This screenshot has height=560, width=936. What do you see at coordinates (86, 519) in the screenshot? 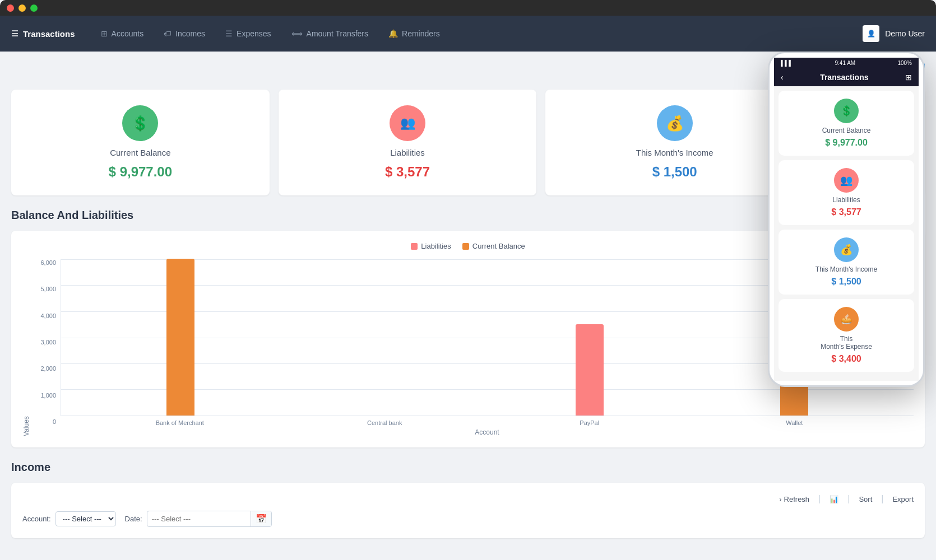
I see `account-select: --- Select ---` at bounding box center [86, 519].